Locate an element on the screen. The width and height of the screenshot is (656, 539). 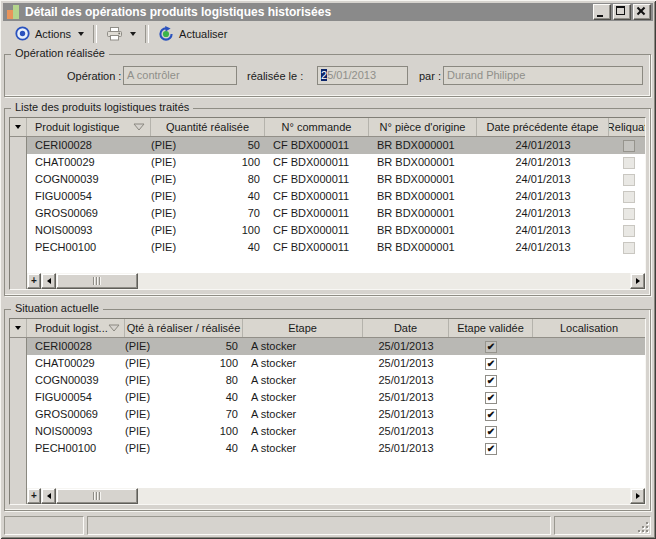
table-row: CERI00028(PIE)50A stocker25/01/2013✔ is located at coordinates (336, 346).